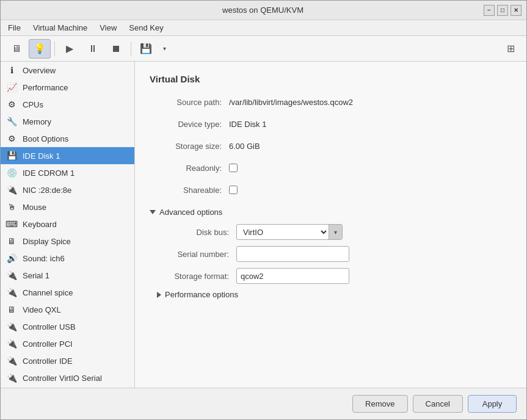 This screenshot has height=420, width=527. What do you see at coordinates (438, 404) in the screenshot?
I see `cancel-button: Cancel` at bounding box center [438, 404].